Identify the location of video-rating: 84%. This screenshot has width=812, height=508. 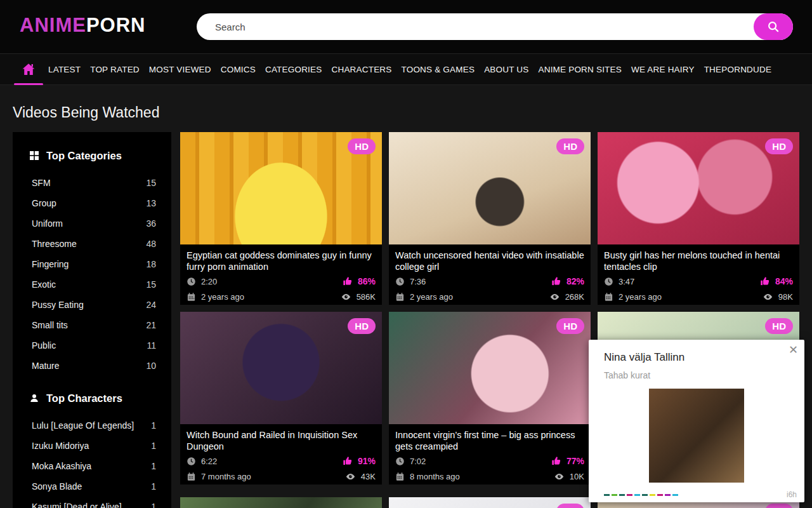
(784, 281).